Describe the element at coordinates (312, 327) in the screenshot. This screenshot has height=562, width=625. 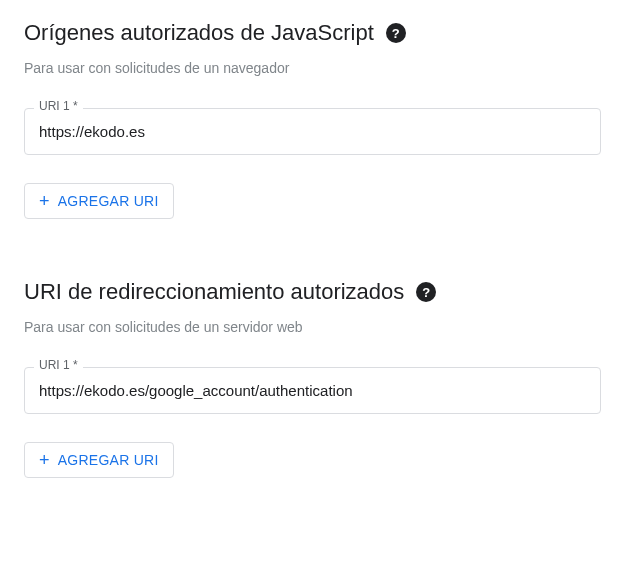
I see `redirect-uris-description: Para usar con solicitudes de un servidor…` at that location.